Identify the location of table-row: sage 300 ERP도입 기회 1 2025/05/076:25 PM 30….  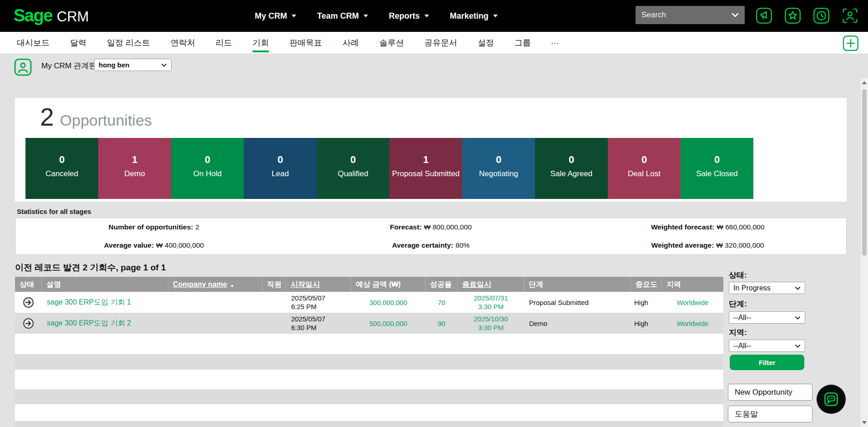
(369, 302).